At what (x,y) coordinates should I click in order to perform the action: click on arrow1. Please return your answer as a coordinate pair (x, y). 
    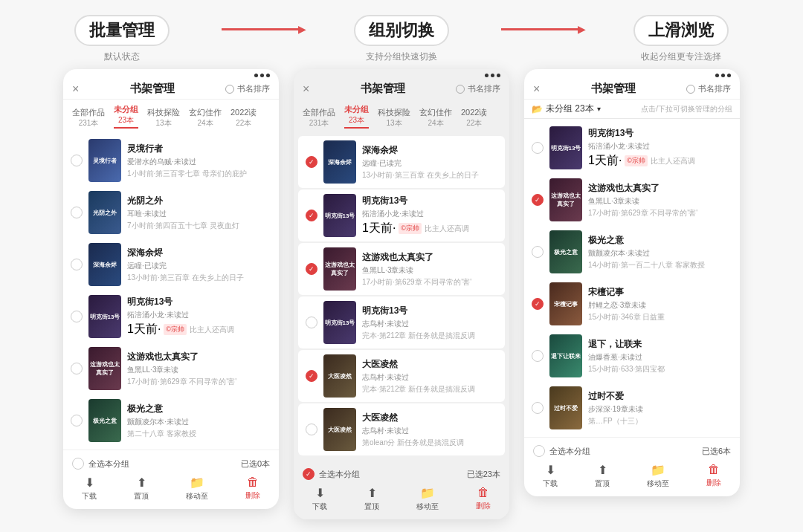
    Looking at the image, I should click on (262, 30).